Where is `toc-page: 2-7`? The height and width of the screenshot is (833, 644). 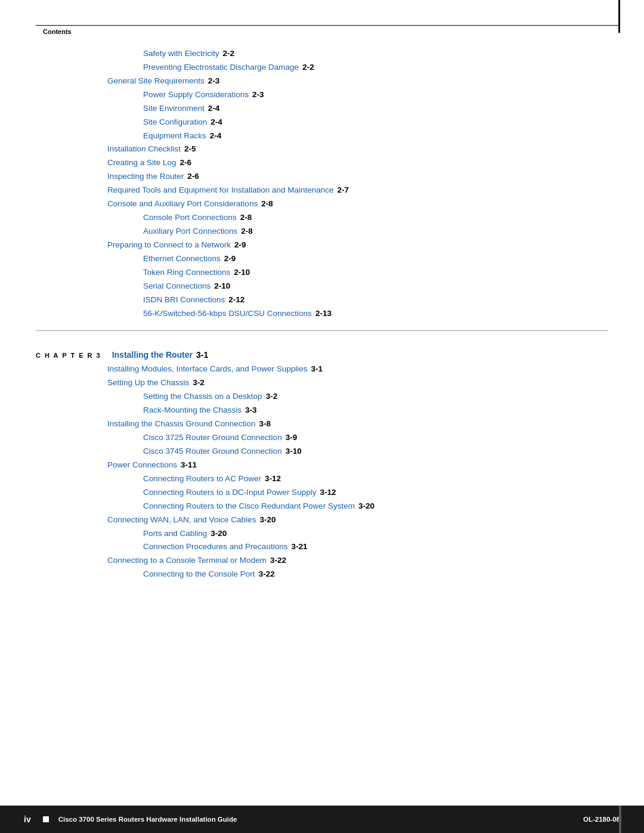
toc-page: 2-7 is located at coordinates (343, 191).